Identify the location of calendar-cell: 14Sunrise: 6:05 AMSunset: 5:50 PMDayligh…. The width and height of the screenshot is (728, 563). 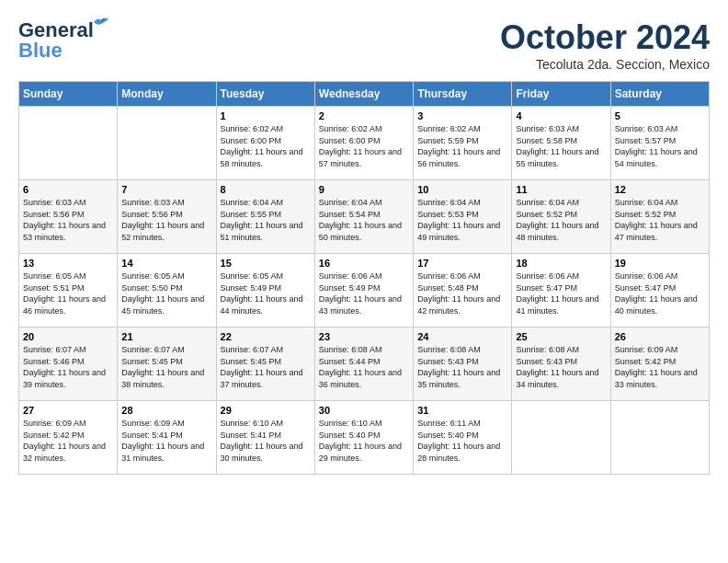
(167, 291).